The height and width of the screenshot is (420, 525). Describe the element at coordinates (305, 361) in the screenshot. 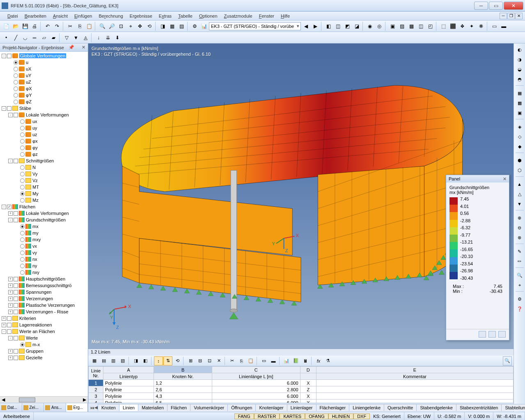

I see `tt-calc-icon: 🖩` at that location.